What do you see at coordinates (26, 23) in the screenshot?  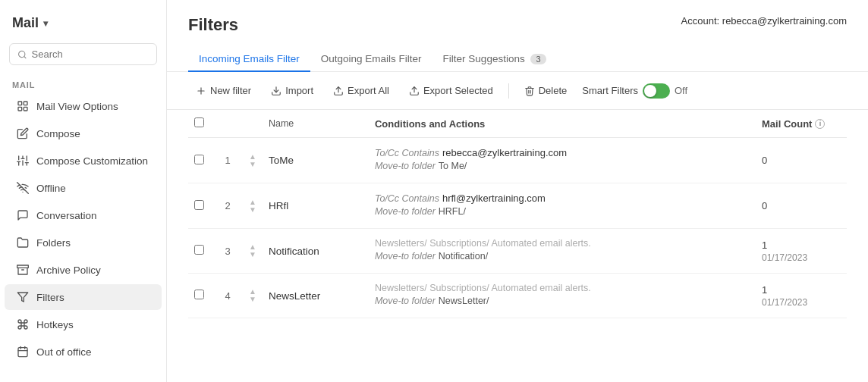 I see `app-title: Mail` at bounding box center [26, 23].